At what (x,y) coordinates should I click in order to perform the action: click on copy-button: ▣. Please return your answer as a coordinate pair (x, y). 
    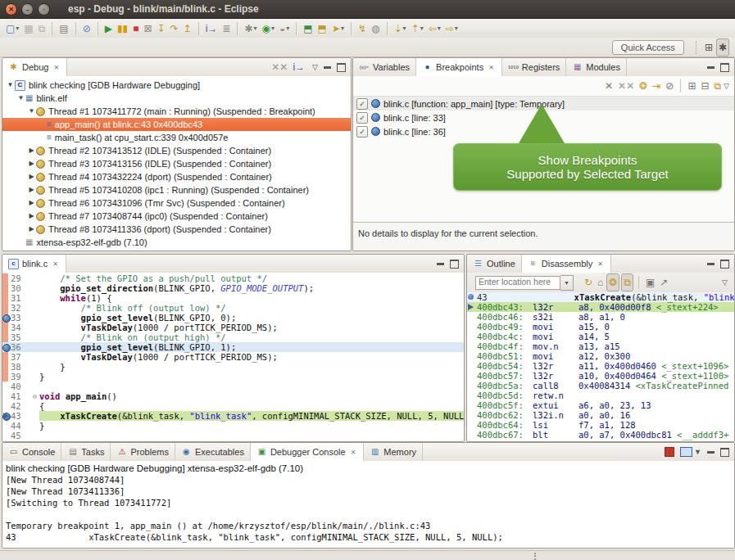
    Looking at the image, I should click on (651, 282).